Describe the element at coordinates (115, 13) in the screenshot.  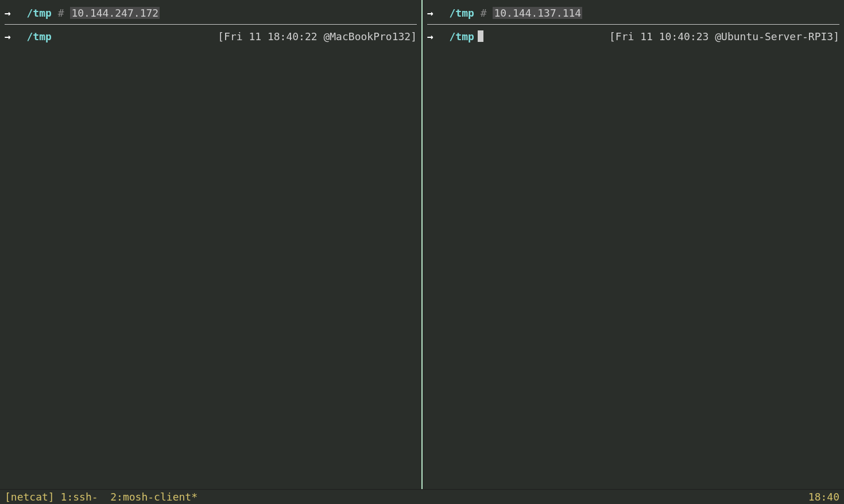
I see `ip-address-selected: 10.144.247.172` at that location.